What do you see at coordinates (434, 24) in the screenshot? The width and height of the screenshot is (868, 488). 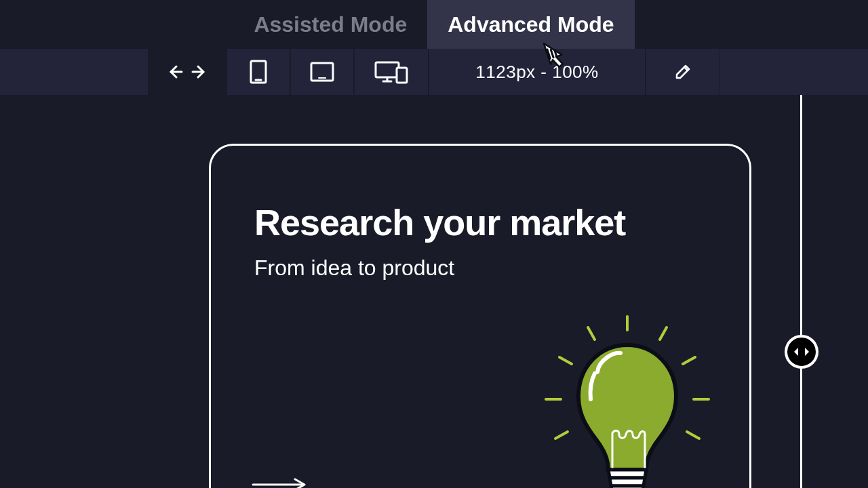 I see `mode-tabs-bar: Assisted Mode Advanced Mode` at bounding box center [434, 24].